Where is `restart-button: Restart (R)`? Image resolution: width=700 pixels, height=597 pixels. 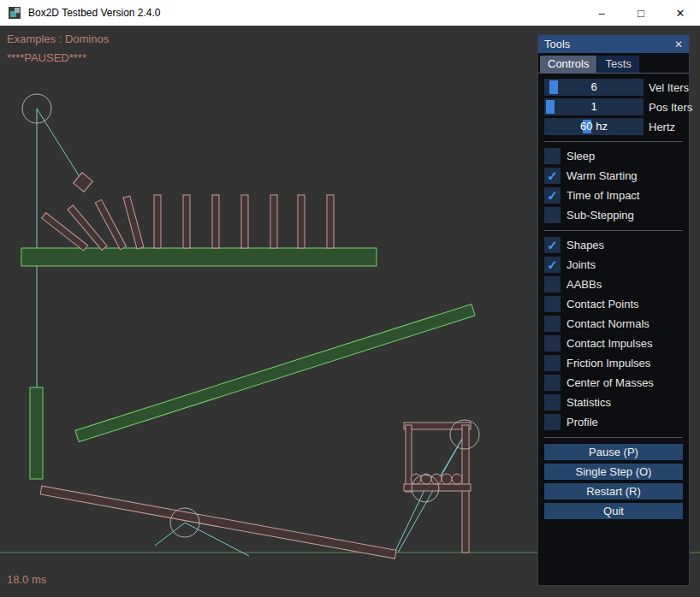 restart-button: Restart (R) is located at coordinates (614, 491).